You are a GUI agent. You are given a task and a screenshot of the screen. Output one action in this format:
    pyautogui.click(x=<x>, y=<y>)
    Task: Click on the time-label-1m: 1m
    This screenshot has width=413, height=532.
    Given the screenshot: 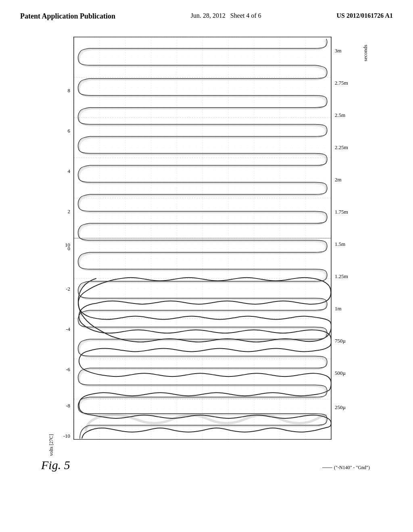 What is the action you would take?
    pyautogui.click(x=338, y=309)
    